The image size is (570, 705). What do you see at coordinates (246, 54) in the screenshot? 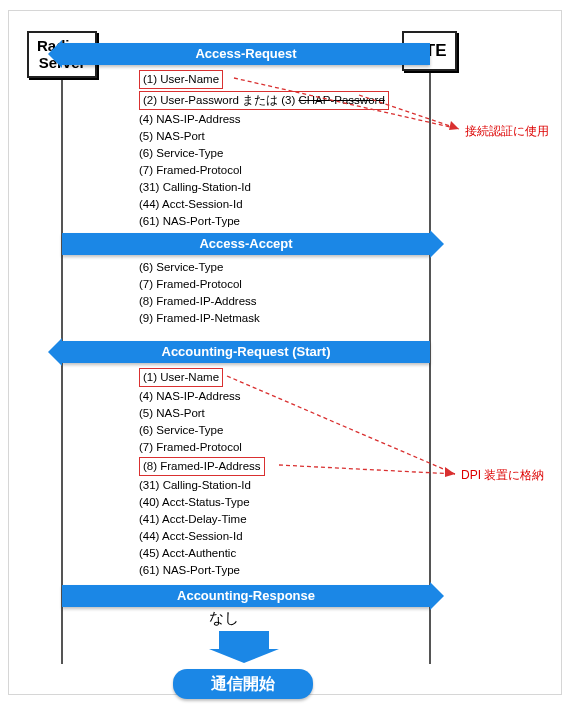
I see `arrow-access-request: Access-Request` at bounding box center [246, 54].